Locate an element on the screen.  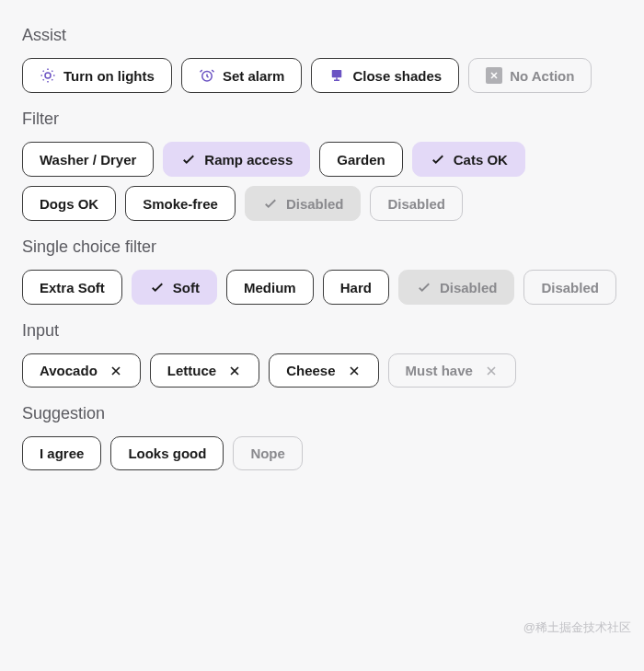
filter-chip-cats: Cats OK is located at coordinates (469, 159).